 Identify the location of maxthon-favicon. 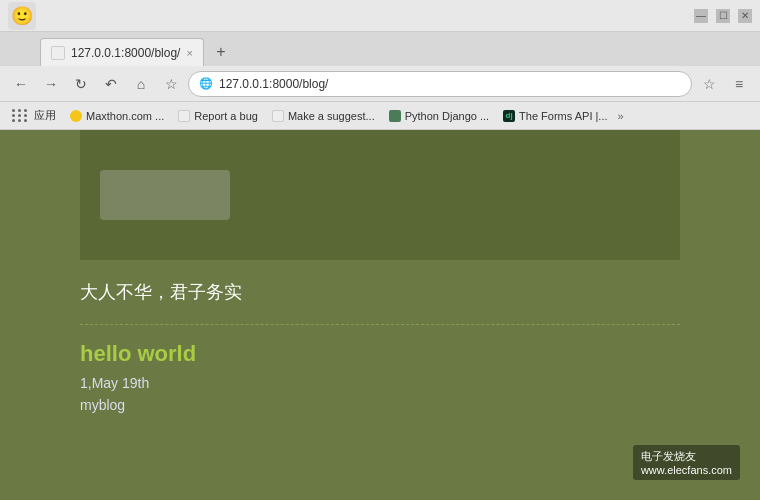
(76, 116).